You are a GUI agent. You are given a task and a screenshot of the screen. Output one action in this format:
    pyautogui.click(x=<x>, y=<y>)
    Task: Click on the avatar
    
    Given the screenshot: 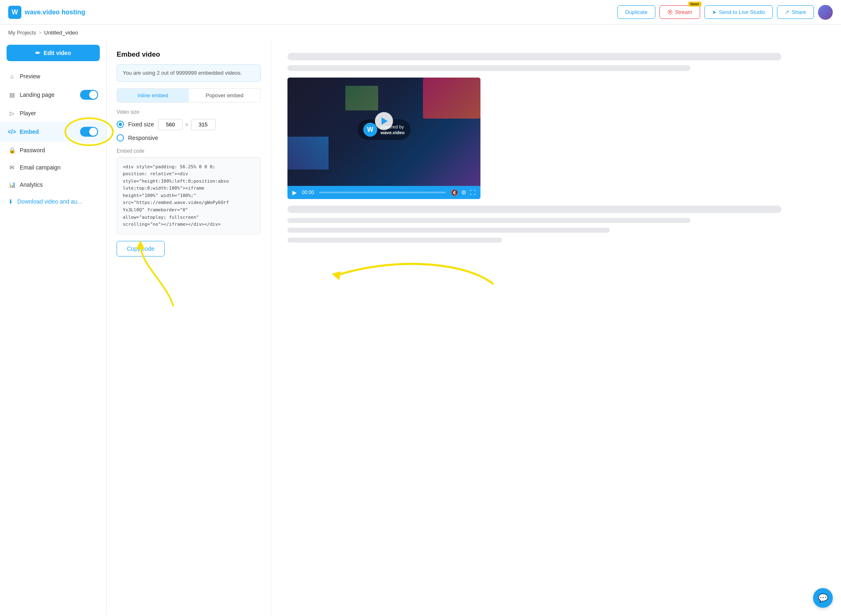 What is the action you would take?
    pyautogui.click(x=825, y=12)
    